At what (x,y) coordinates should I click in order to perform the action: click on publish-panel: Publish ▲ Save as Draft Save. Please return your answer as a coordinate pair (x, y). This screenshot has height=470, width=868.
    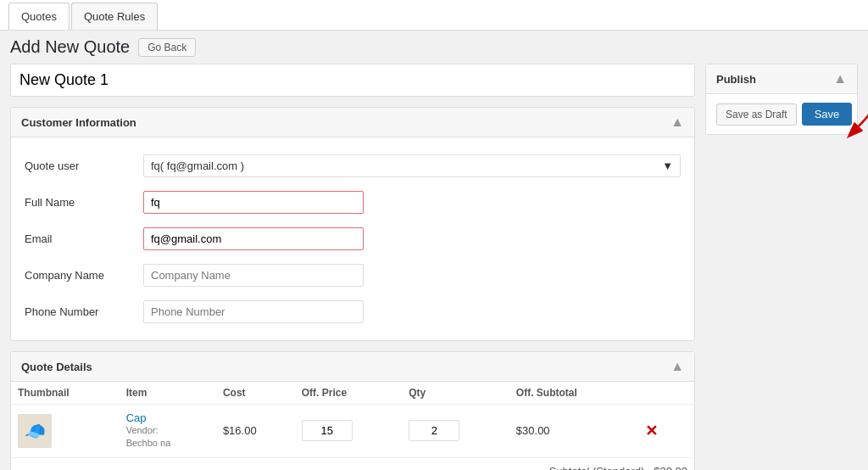
    Looking at the image, I should click on (782, 99).